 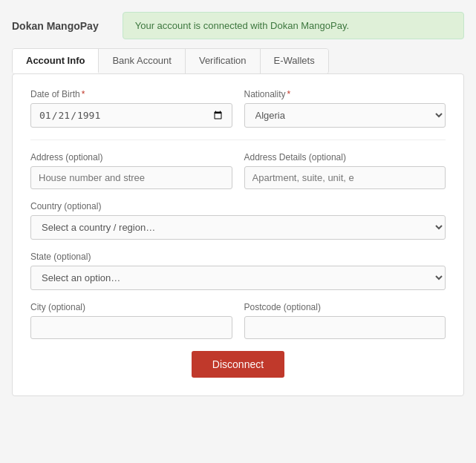 What do you see at coordinates (223, 61) in the screenshot?
I see `tab-verification: Verification` at bounding box center [223, 61].